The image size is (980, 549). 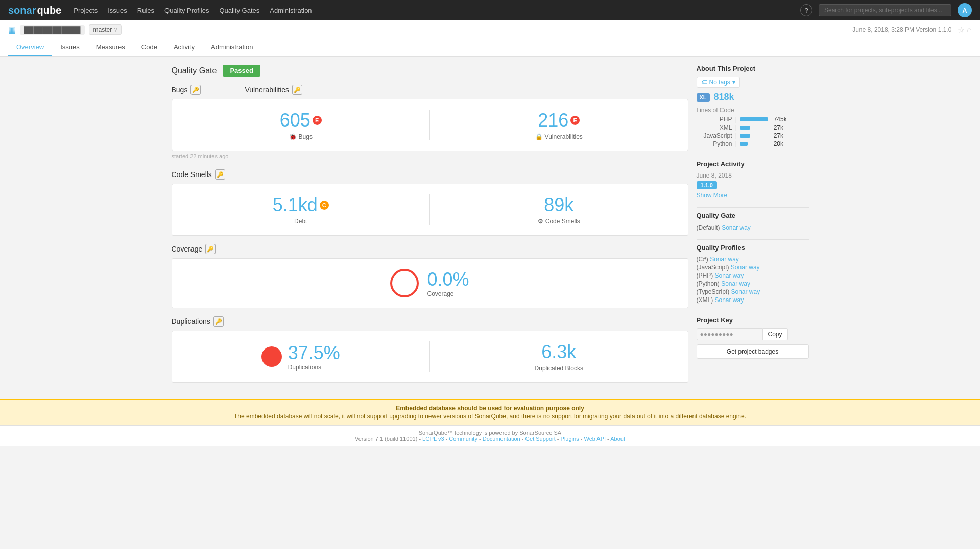 What do you see at coordinates (746, 267) in the screenshot?
I see `profile-js-link: Sonar way` at bounding box center [746, 267].